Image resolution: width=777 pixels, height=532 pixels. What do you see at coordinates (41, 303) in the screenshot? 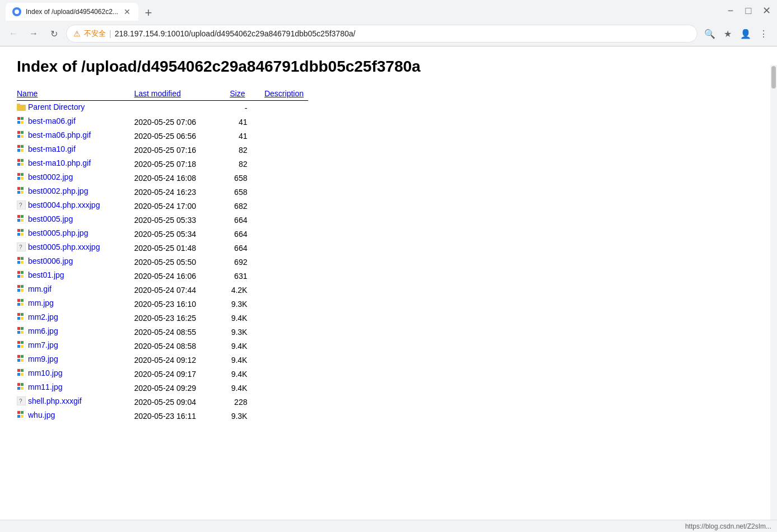
I see `file-link: mm.jpg` at bounding box center [41, 303].